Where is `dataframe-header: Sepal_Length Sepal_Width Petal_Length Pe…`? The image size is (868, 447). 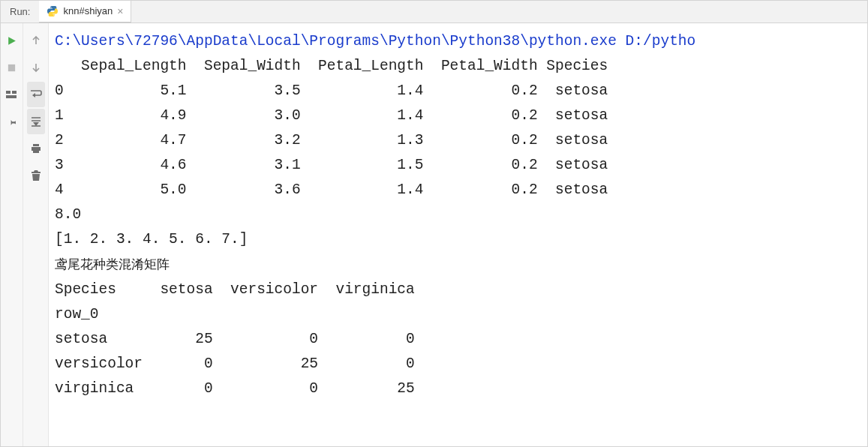
dataframe-header: Sepal_Length Sepal_Width Petal_Length Pe… is located at coordinates (332, 66).